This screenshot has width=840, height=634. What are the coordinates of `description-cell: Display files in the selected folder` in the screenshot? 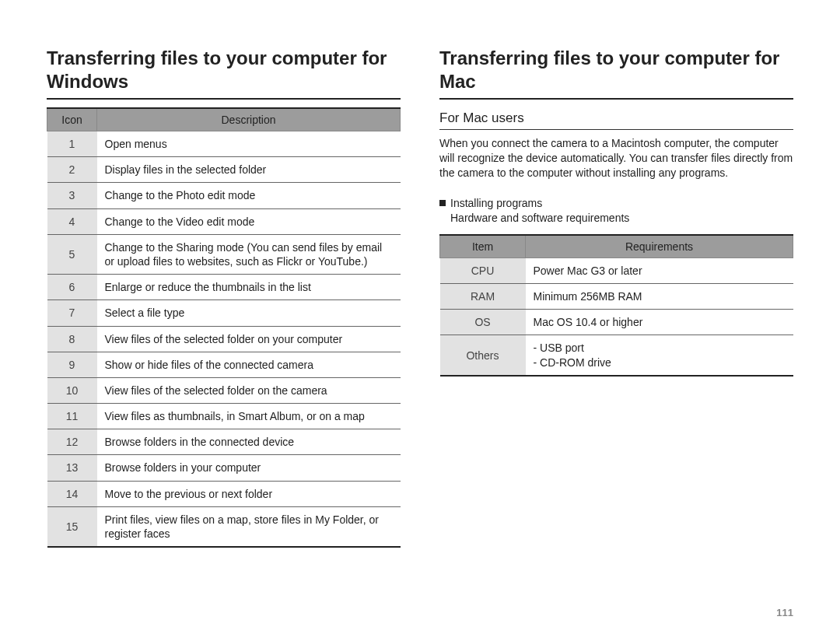 It's located at (249, 170).